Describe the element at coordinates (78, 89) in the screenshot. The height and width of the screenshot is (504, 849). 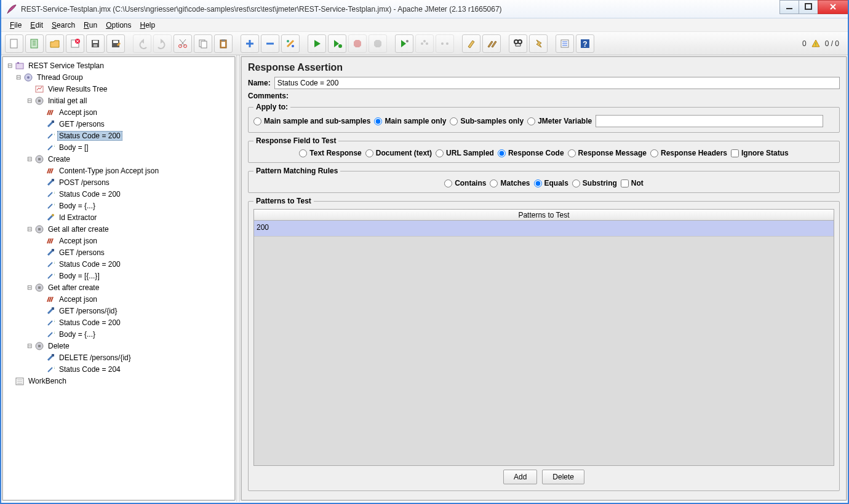
I see `tree-view-results: View Results Tree` at that location.